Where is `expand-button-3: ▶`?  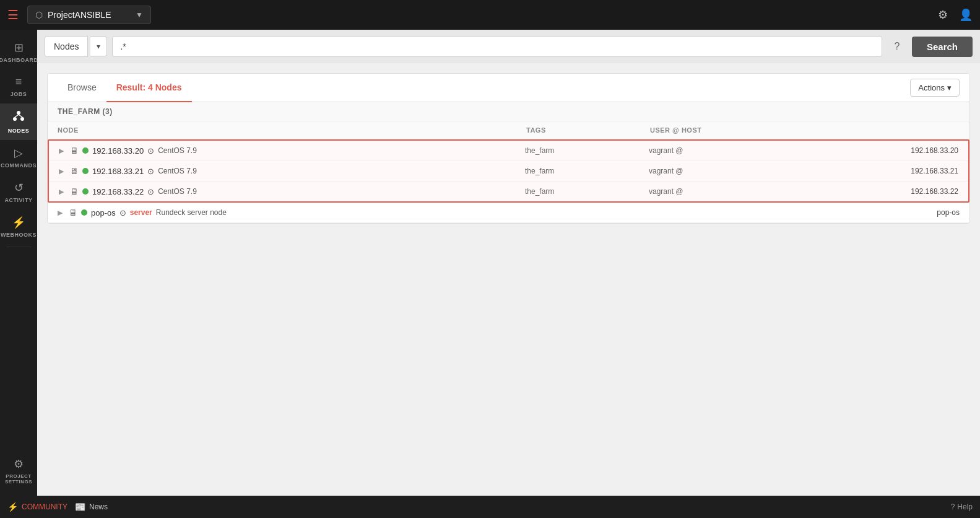
expand-button-3: ▶ is located at coordinates (63, 192).